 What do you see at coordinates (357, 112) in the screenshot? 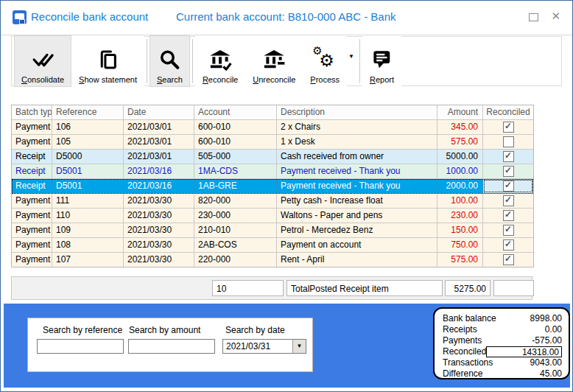
I see `column-header-description: Description` at bounding box center [357, 112].